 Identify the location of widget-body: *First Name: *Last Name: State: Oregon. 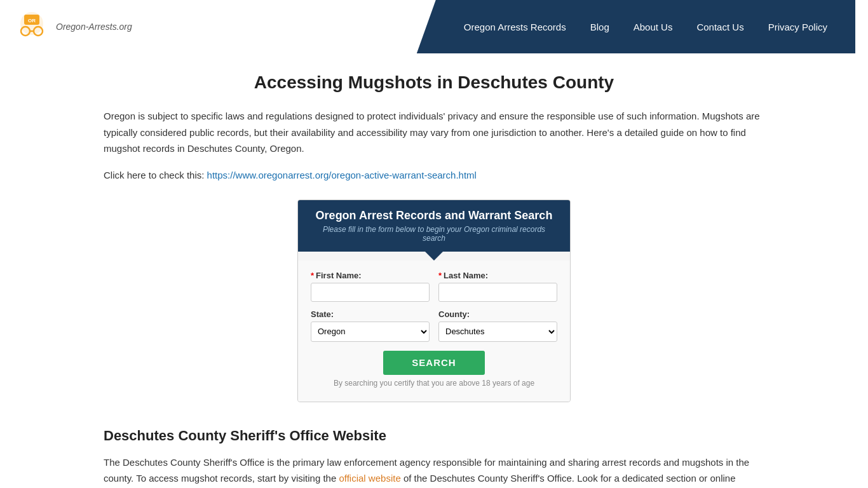
(434, 331).